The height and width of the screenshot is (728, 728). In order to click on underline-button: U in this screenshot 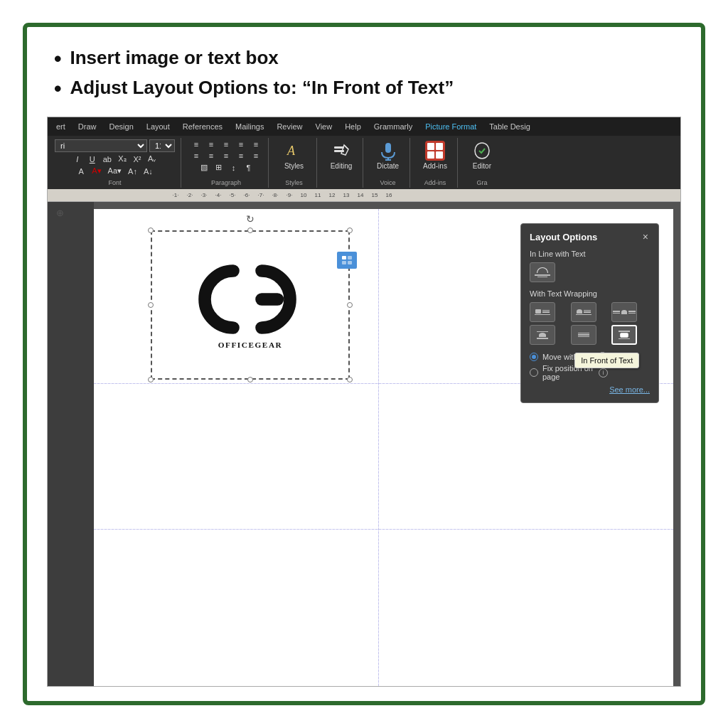, I will do `click(92, 159)`.